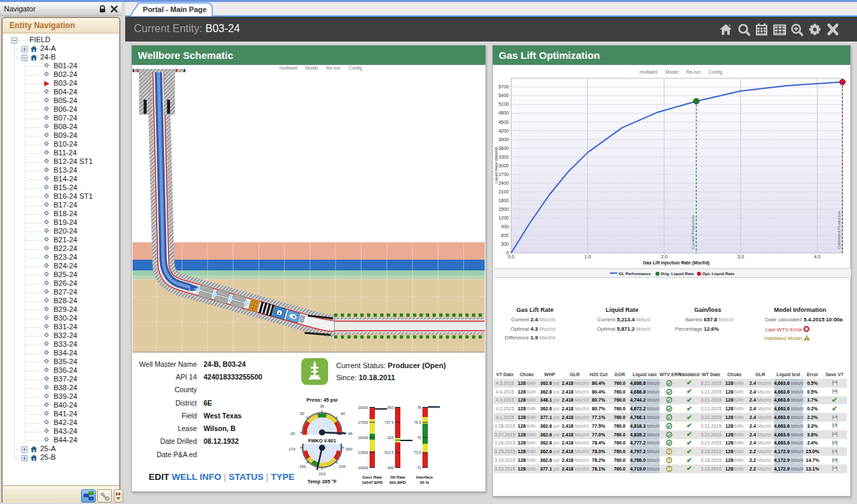 Image resolution: width=857 pixels, height=504 pixels. Describe the element at coordinates (503, 201) in the screenshot. I see `svg-text: 1800` at that location.